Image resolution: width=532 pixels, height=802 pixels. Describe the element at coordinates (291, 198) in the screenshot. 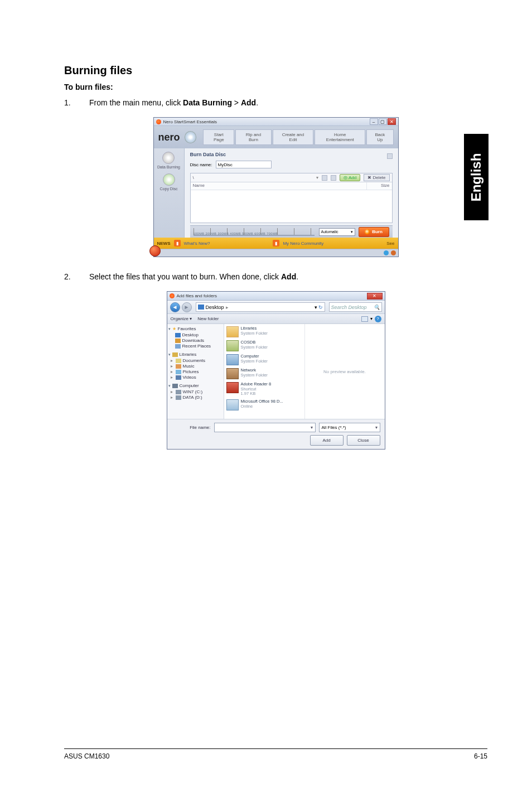

I see `file-list-area: \ ▾ ◎ Add ✖ Delete Name Size` at that location.